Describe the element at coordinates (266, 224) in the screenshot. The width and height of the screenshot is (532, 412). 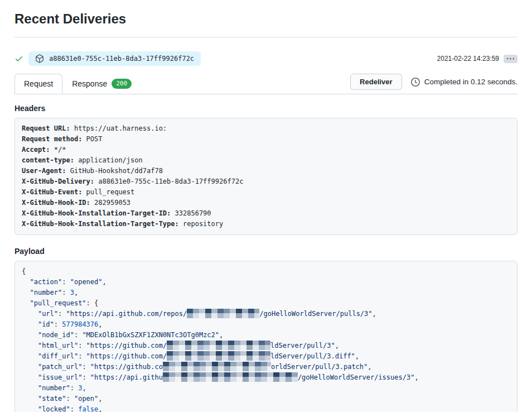
I see `header-line: X-GitHub-Hook-Installation-Target-Type: …` at that location.